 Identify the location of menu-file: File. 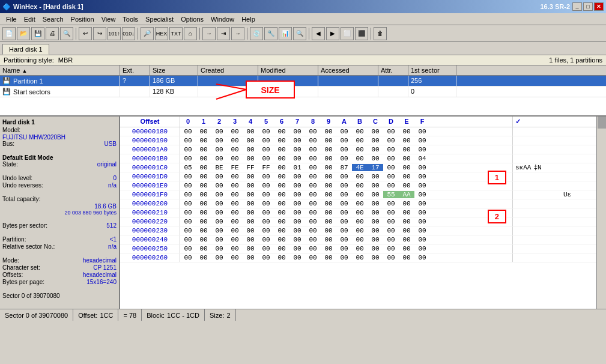
(11, 19).